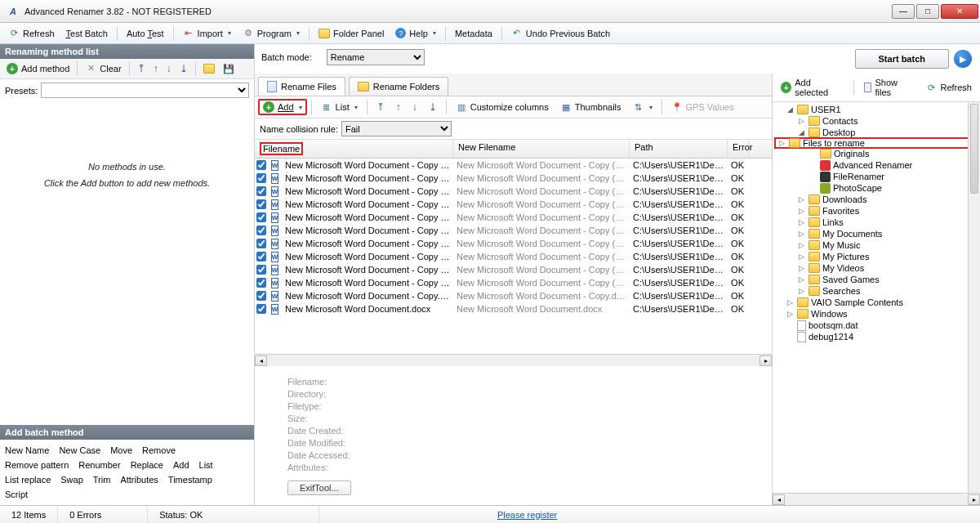  I want to click on method-load-button, so click(209, 69).